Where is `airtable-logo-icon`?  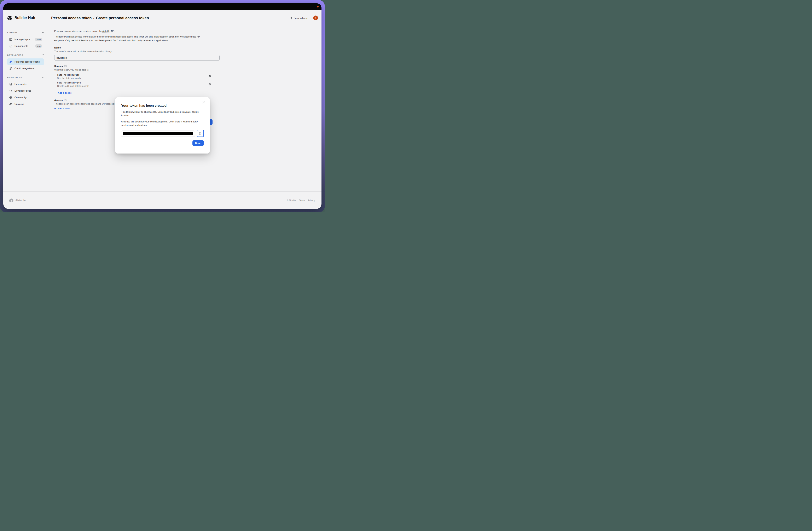 airtable-logo-icon is located at coordinates (10, 18).